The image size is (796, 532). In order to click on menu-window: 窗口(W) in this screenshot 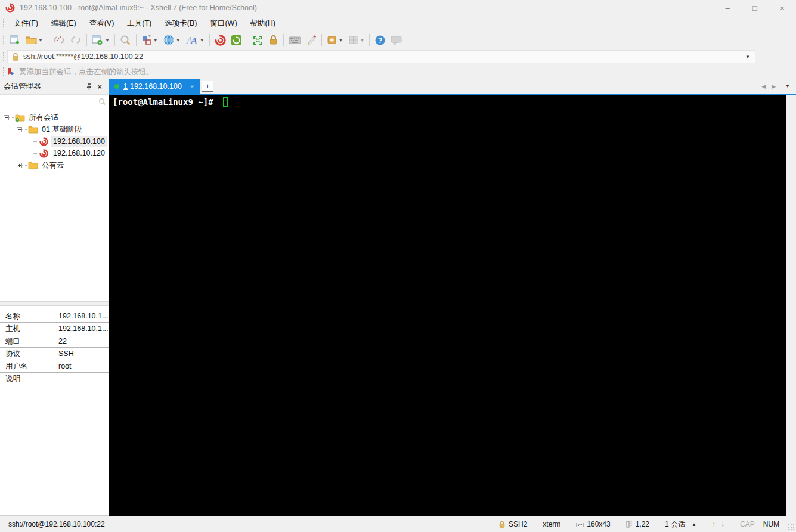, I will do `click(223, 24)`.